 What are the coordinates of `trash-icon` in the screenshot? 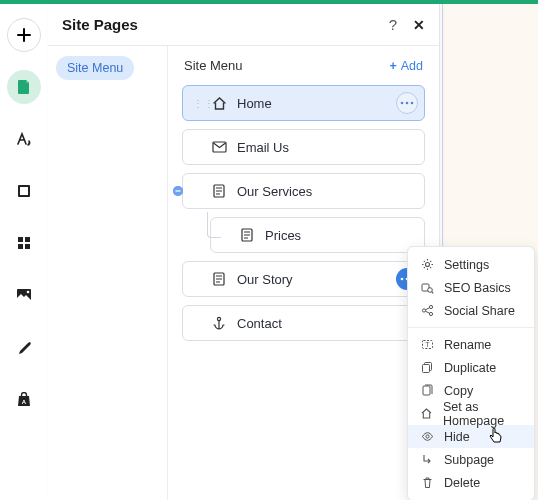 It's located at (427, 483).